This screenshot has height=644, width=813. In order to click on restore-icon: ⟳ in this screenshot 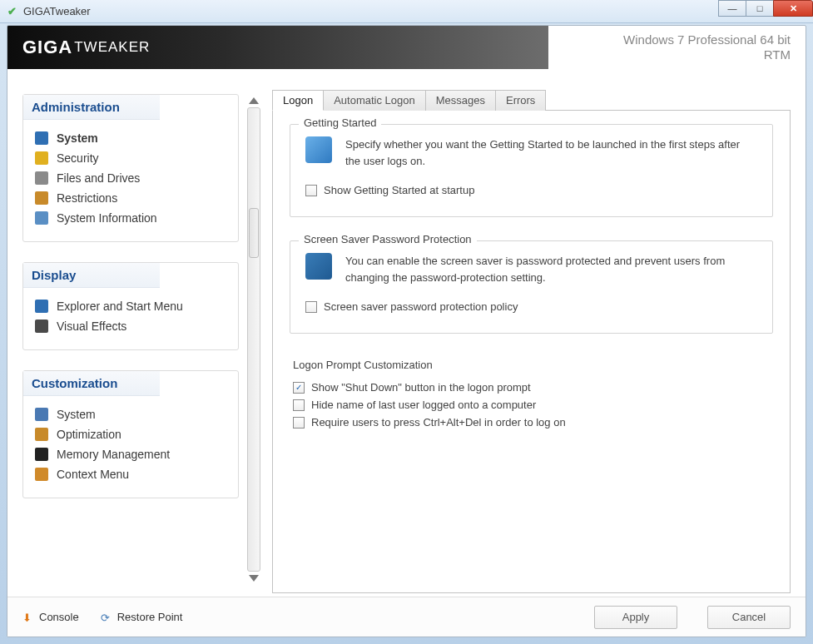, I will do `click(107, 617)`.